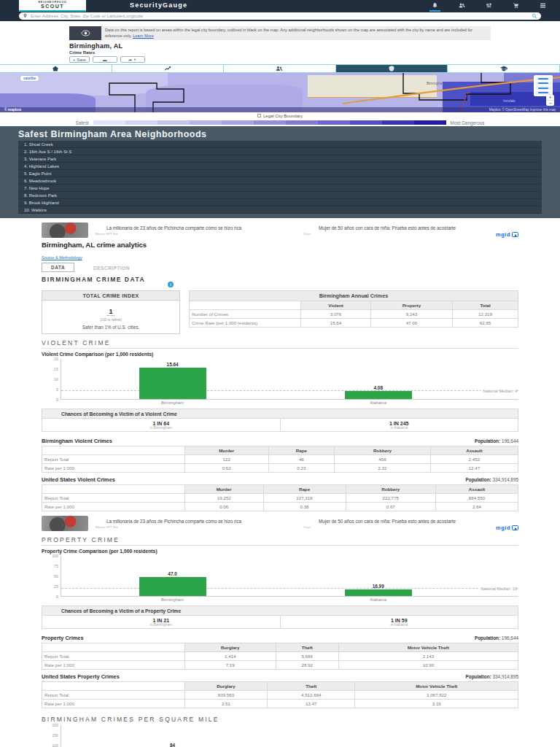  What do you see at coordinates (79, 60) in the screenshot?
I see `save-button: +Save` at bounding box center [79, 60].